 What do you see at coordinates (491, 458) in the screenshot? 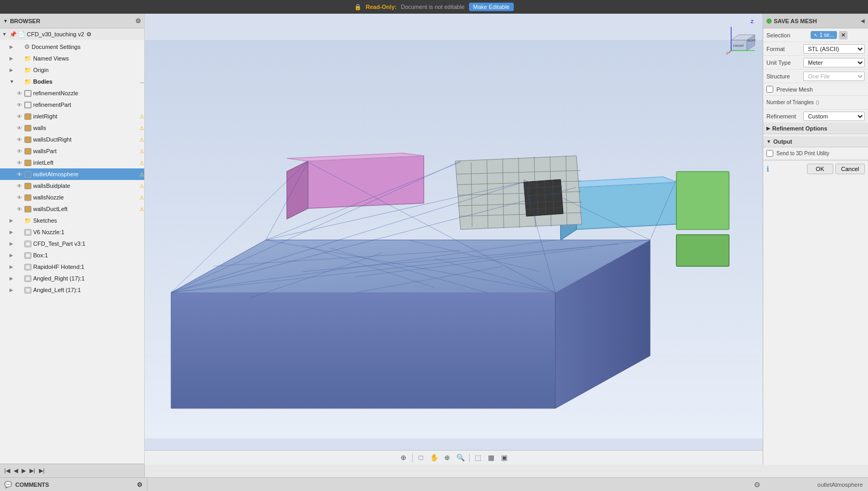
I see `viewport-btn-display2: ▦` at bounding box center [491, 458].